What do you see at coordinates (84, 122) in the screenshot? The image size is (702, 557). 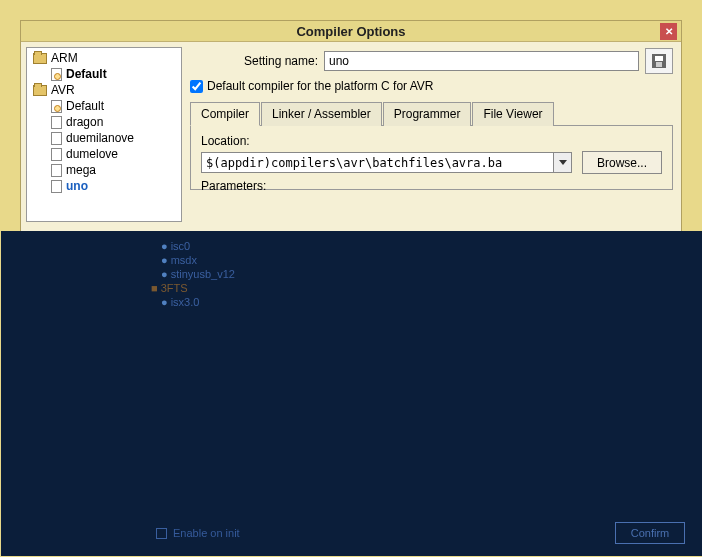 I see `tree-label: dragon` at bounding box center [84, 122].